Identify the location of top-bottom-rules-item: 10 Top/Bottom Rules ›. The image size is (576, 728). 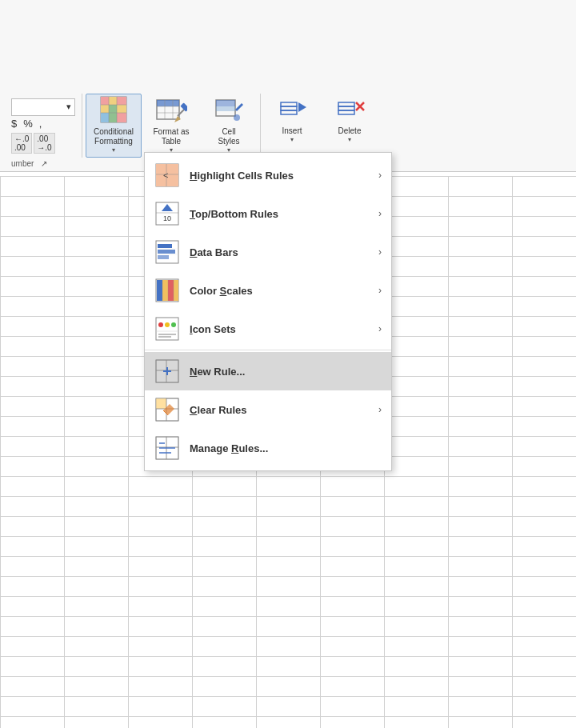
(268, 214).